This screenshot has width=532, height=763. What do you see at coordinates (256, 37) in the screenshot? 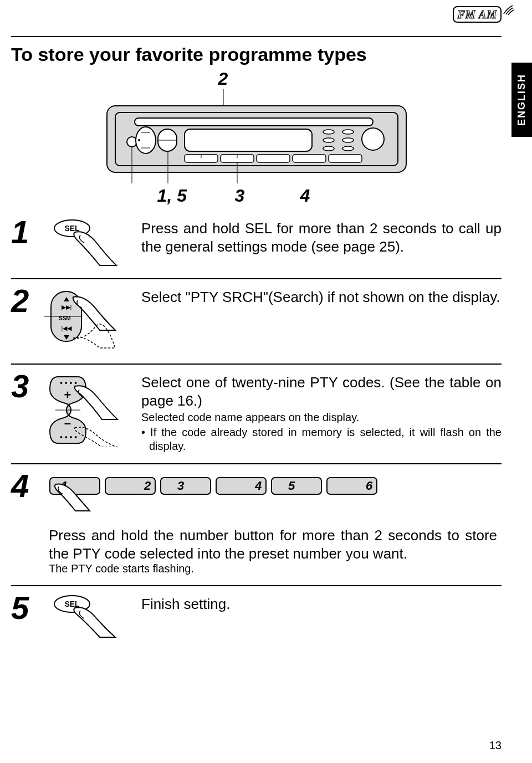
I see `top-rule` at bounding box center [256, 37].